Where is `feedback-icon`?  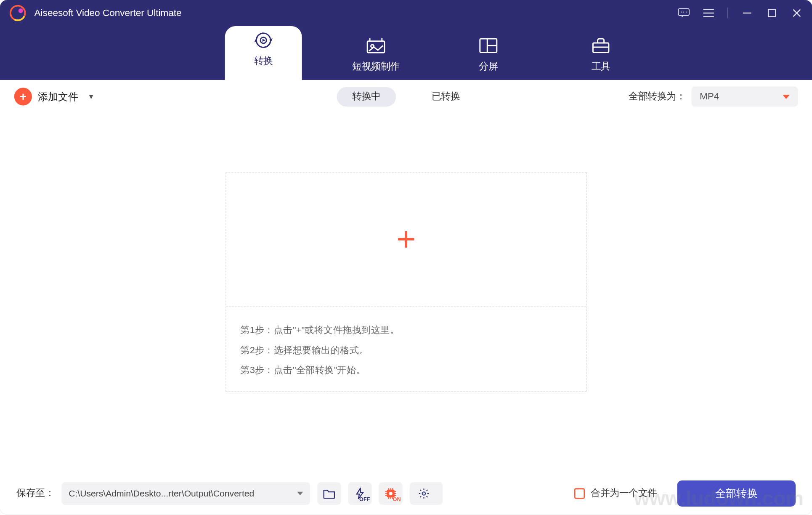
feedback-icon is located at coordinates (684, 13).